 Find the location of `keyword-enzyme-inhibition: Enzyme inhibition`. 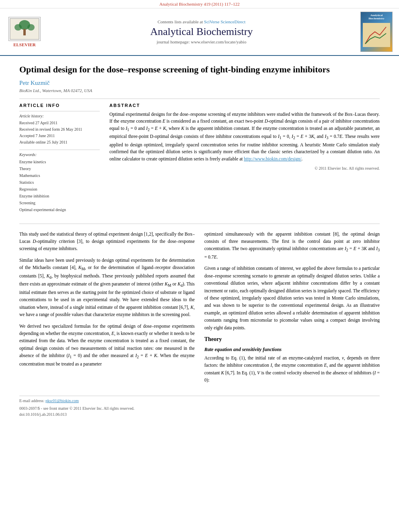

keyword-enzyme-inhibition: Enzyme inhibition is located at coordinates (60, 196).